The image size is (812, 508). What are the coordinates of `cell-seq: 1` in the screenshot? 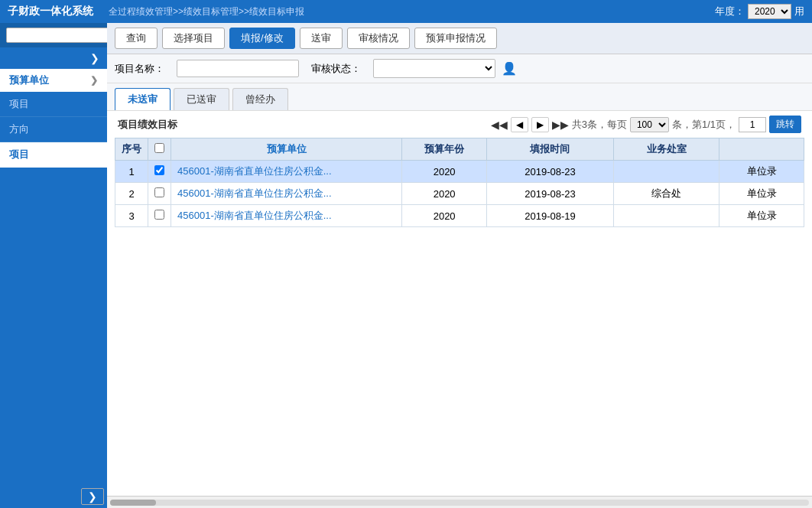 It's located at (132, 171).